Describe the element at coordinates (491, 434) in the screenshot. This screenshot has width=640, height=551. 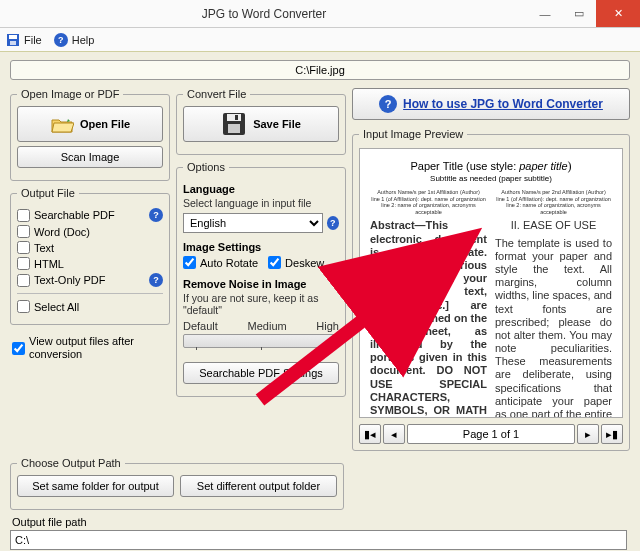
I see `pager-text: Page 1 of 1` at that location.